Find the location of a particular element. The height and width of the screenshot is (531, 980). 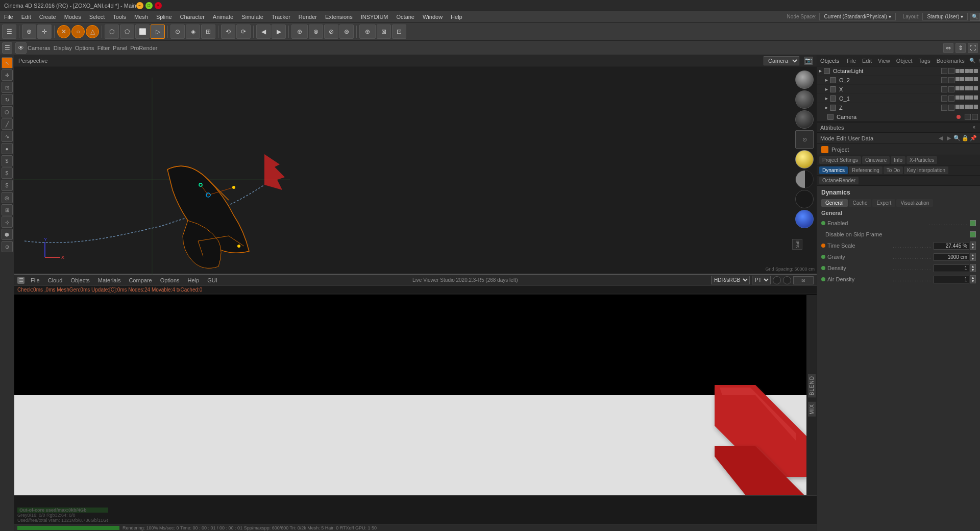

lv-menu-icon: ☰ is located at coordinates (21, 280).